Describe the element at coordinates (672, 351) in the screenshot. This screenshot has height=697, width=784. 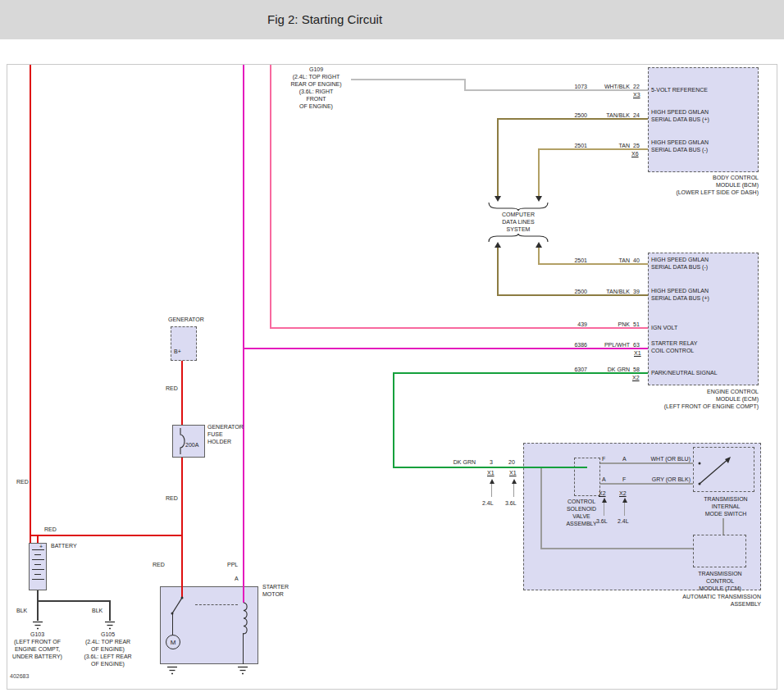
I see `ecm-pin-function: COIL CONTROL` at that location.